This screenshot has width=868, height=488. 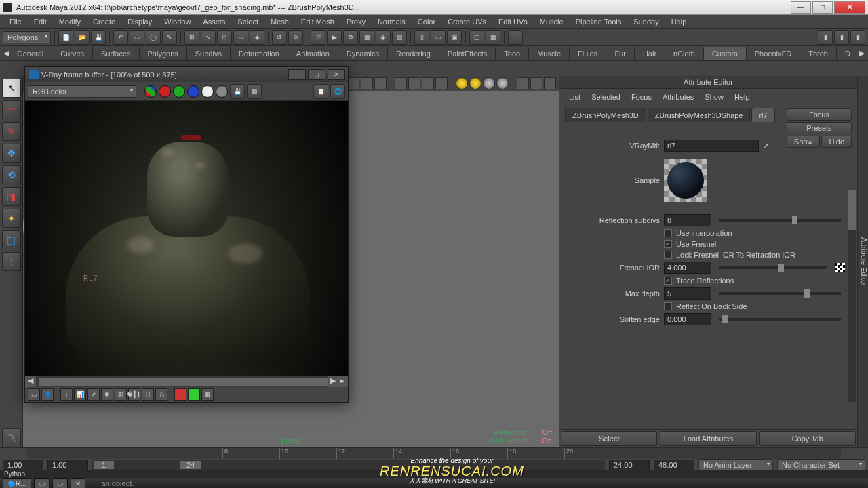 I want to click on input-field-icon: ☰, so click(x=515, y=37).